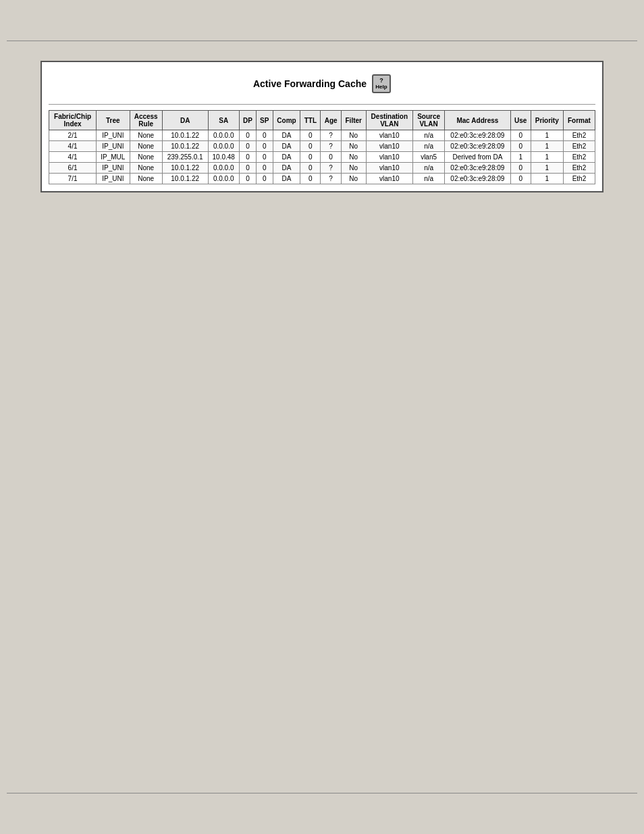 This screenshot has width=644, height=834. What do you see at coordinates (547, 120) in the screenshot?
I see `col-priority: Priority` at bounding box center [547, 120].